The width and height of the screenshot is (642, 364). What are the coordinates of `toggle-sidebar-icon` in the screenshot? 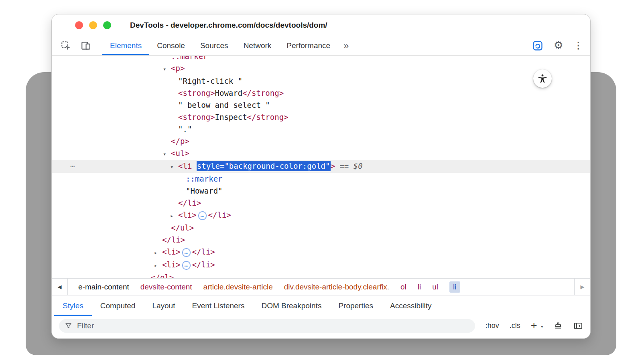 It's located at (578, 326).